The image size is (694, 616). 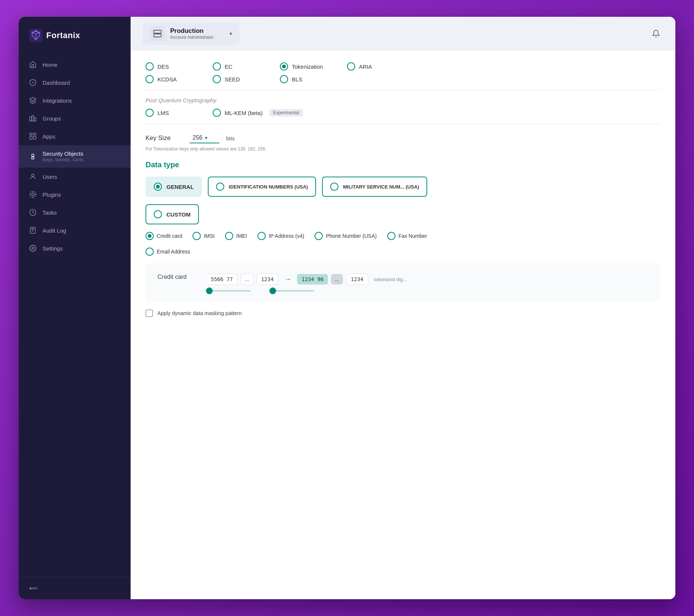 What do you see at coordinates (258, 113) in the screenshot?
I see `algo-mlkem: ML-KEM (beta) Experimental` at bounding box center [258, 113].